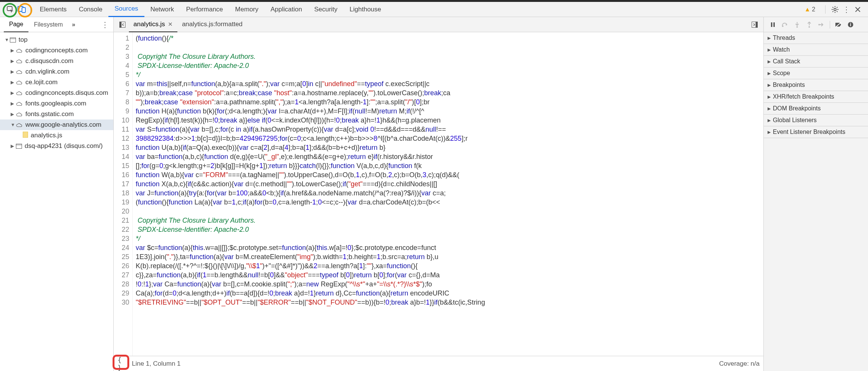  I want to click on pretty-print-button: { }, so click(123, 364).